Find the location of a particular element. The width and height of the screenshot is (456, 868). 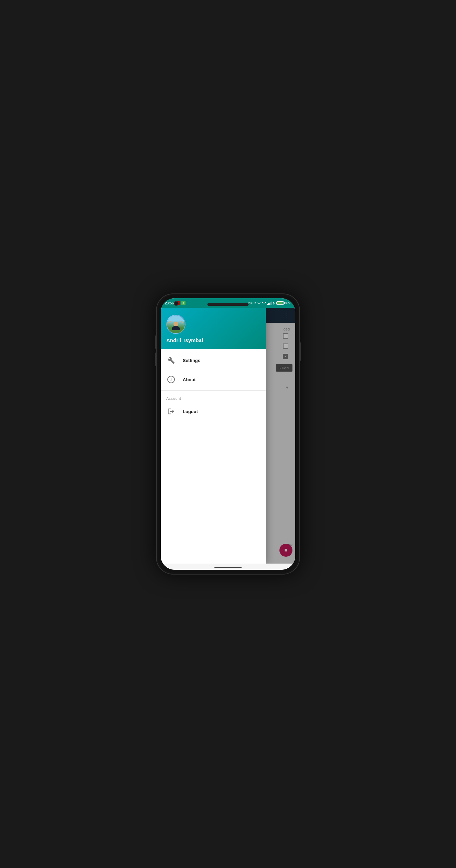

gesture-indicator is located at coordinates (228, 567).